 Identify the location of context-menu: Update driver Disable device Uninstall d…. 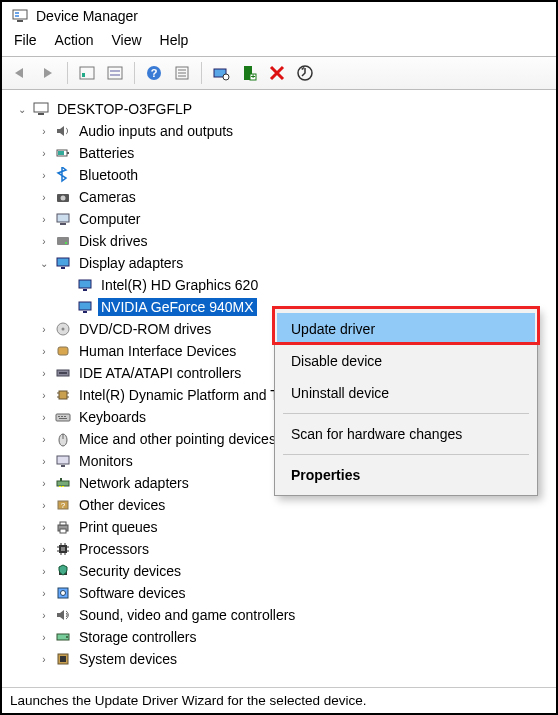
(406, 402).